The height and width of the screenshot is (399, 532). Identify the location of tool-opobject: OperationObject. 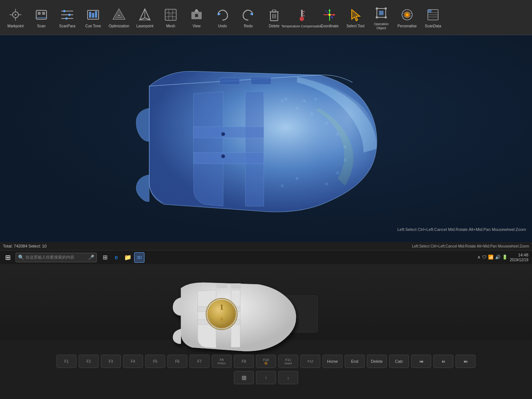
(381, 17).